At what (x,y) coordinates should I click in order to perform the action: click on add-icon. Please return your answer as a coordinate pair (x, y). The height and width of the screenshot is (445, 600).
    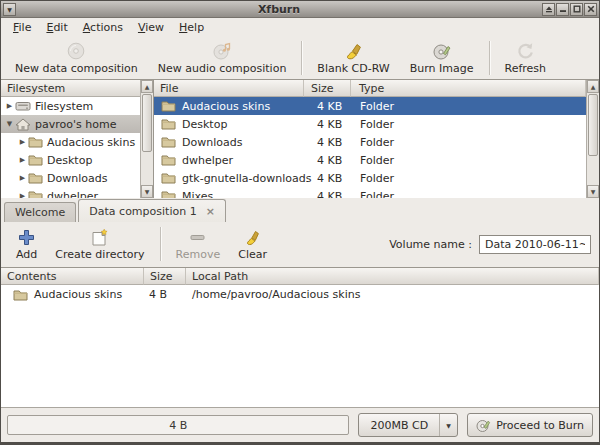
    Looking at the image, I should click on (26, 237).